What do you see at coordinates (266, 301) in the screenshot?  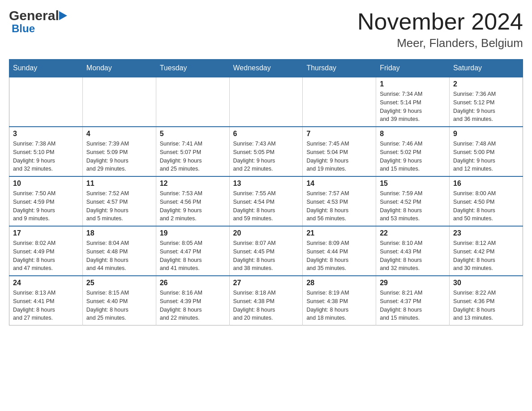 I see `calendar-week-row: 24Sunrise: 8:13 AMSunset: 4:41 PMDayligh…` at bounding box center [266, 301].